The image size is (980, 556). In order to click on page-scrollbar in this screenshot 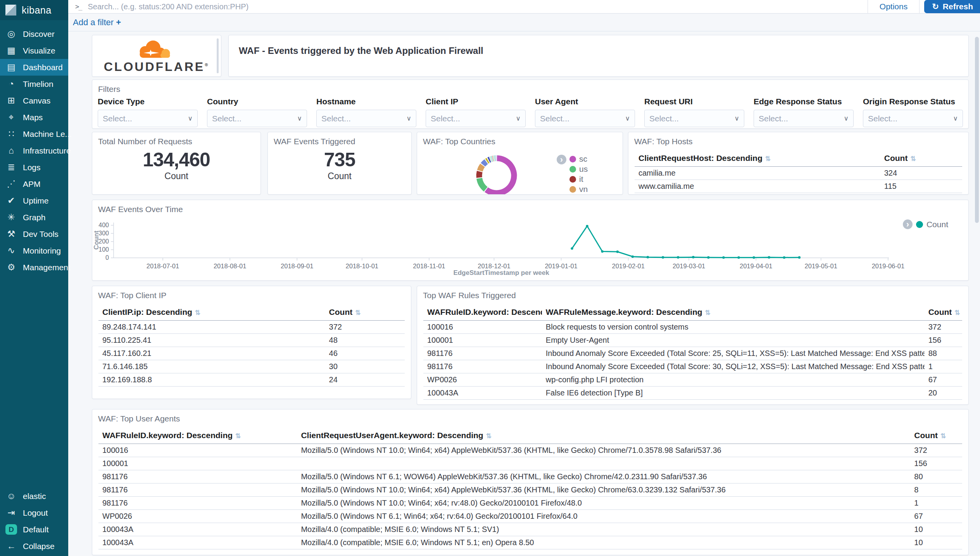, I will do `click(977, 130)`.